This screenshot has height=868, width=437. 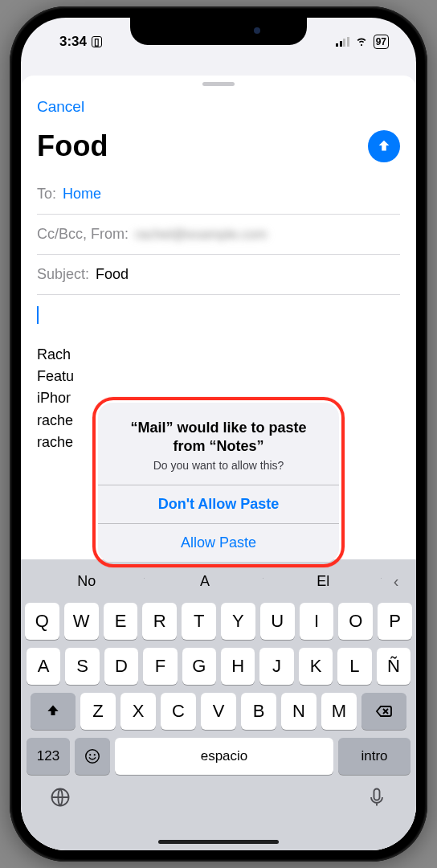 What do you see at coordinates (43, 666) in the screenshot?
I see `key-a: A` at bounding box center [43, 666].